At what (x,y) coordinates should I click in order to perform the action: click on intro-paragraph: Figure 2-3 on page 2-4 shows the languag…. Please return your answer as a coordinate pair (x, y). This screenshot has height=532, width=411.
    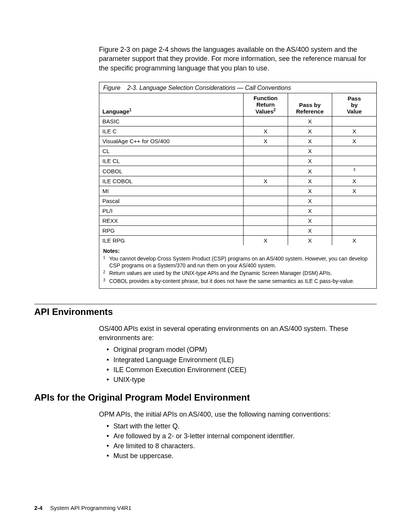
    Looking at the image, I should click on (238, 59).